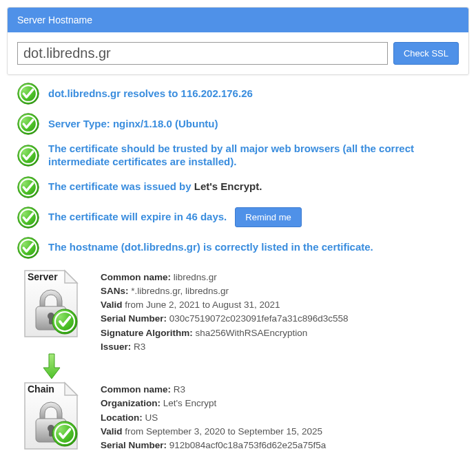  What do you see at coordinates (150, 94) in the screenshot?
I see `result-text: dot.libredns.gr resolves to 116.202.176.…` at bounding box center [150, 94].